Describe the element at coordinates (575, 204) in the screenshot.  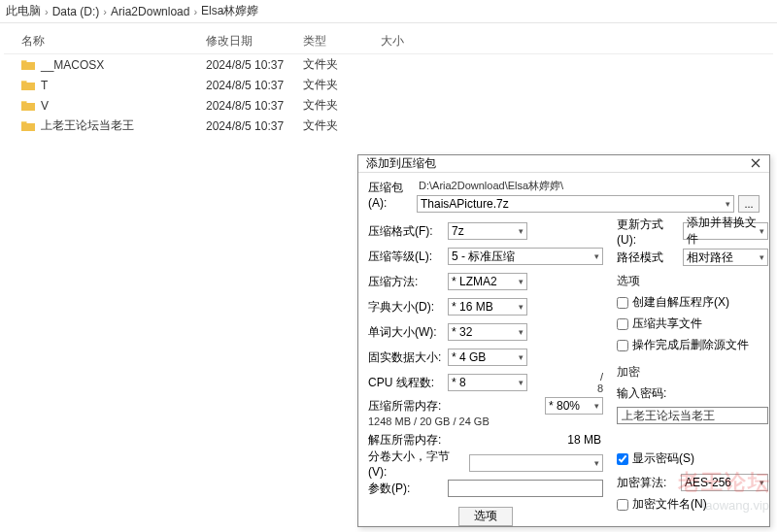
I see `archive-name-dropdown: ThaisAPicture.7z ▾` at that location.